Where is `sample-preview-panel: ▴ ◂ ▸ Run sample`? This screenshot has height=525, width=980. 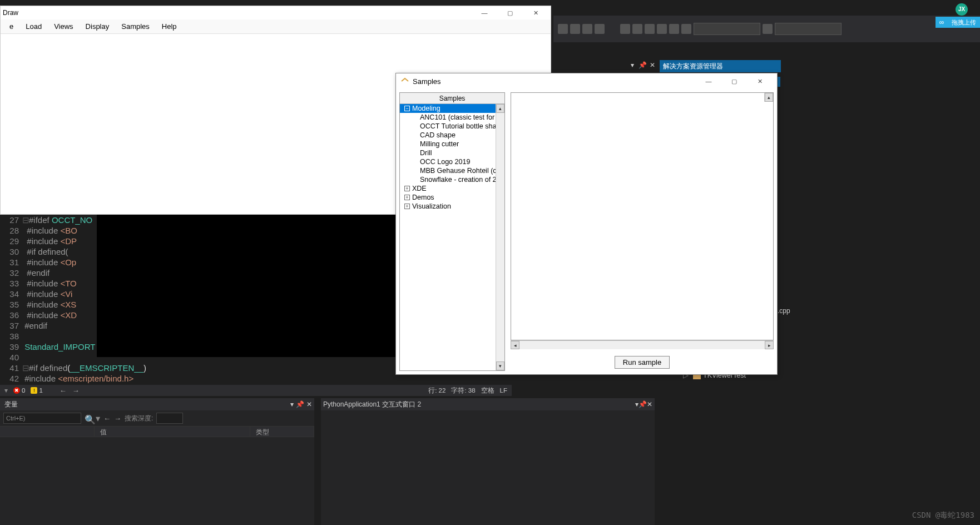 sample-preview-panel: ▴ ◂ ▸ Run sample is located at coordinates (642, 231).